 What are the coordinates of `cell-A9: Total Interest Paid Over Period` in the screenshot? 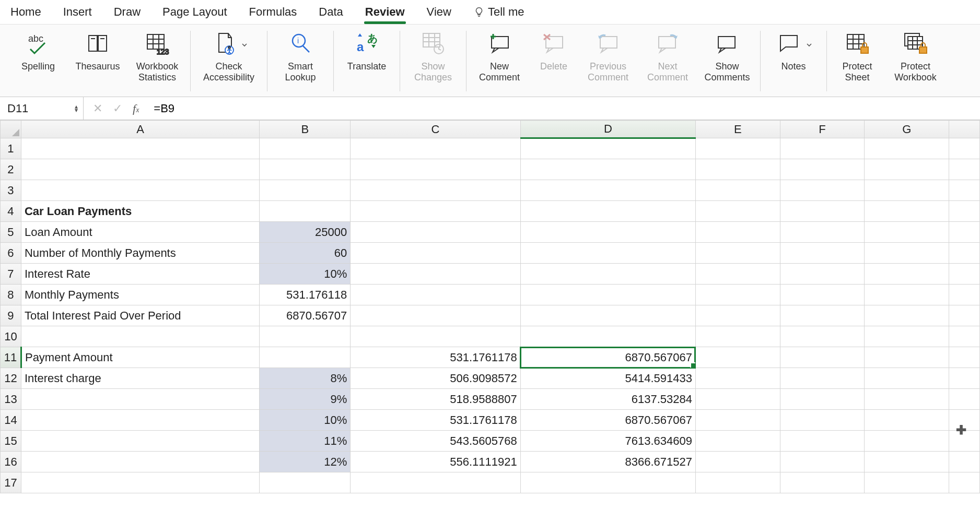 It's located at (140, 316).